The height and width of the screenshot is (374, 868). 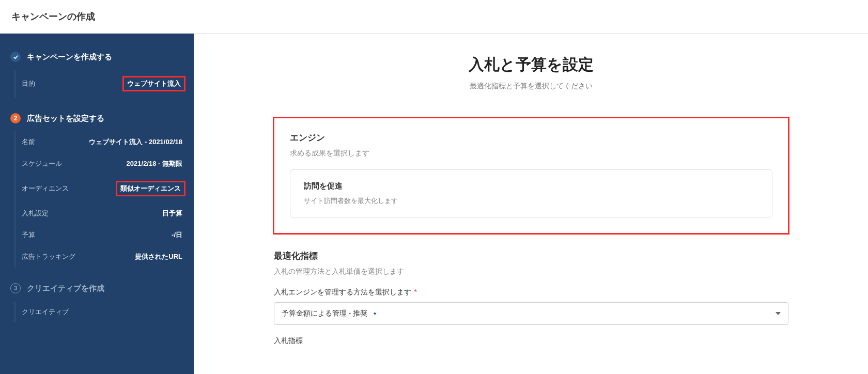 I want to click on step3-header: 3 クリエイティブを作成, so click(x=97, y=288).